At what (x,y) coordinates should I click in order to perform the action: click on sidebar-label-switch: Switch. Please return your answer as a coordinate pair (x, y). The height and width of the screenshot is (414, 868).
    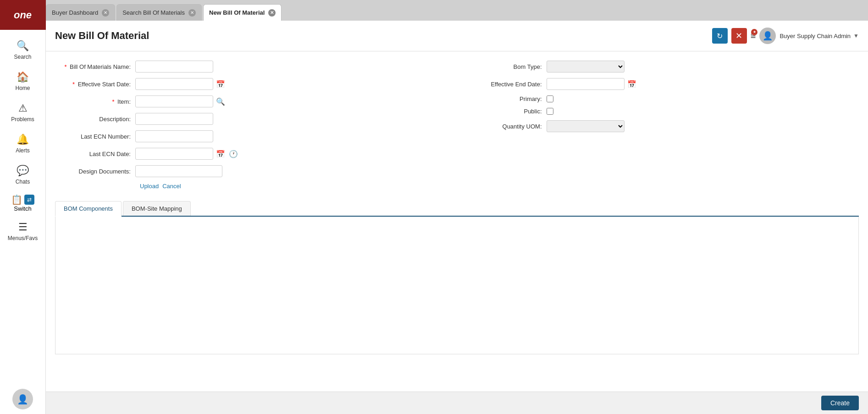
    Looking at the image, I should click on (22, 208).